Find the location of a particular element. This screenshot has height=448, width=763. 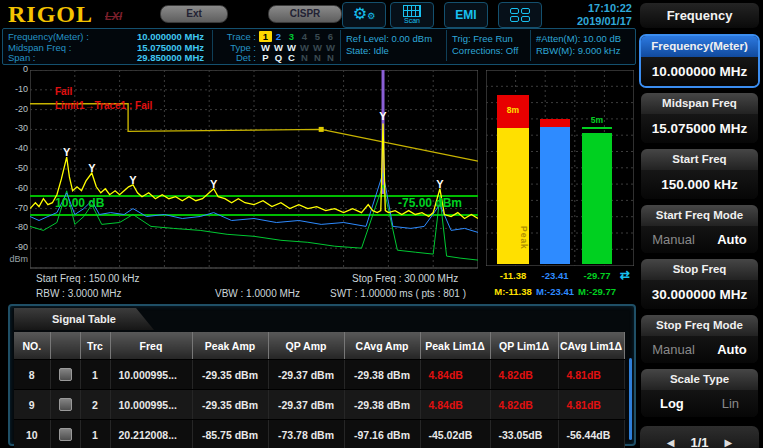

bar-maxhold-line is located at coordinates (597, 128).